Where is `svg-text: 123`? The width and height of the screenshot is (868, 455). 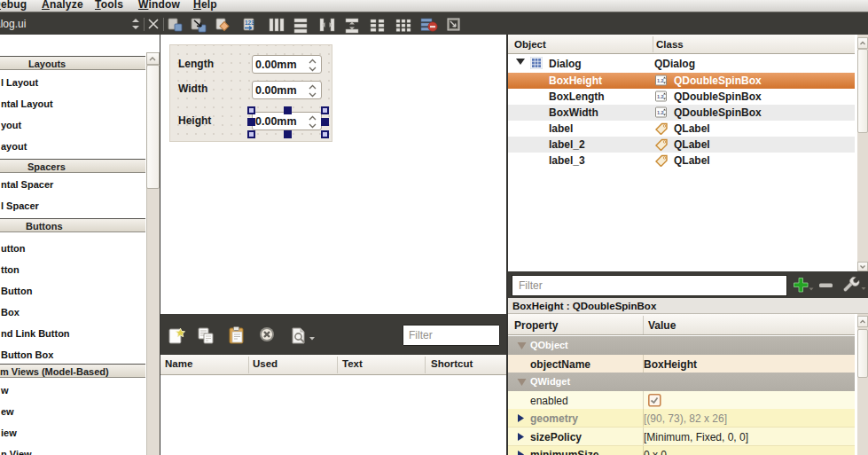
svg-text: 123 is located at coordinates (250, 23).